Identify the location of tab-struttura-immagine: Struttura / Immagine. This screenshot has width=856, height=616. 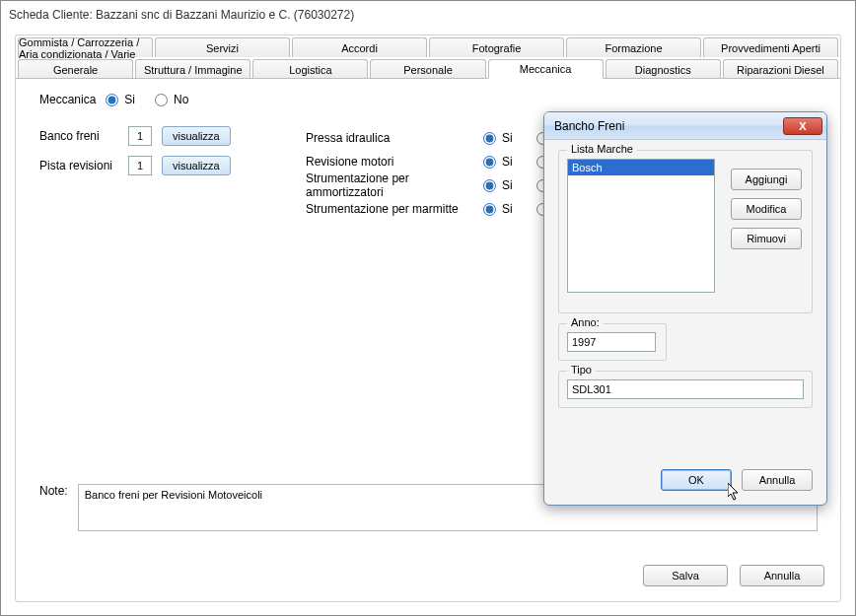
(193, 69).